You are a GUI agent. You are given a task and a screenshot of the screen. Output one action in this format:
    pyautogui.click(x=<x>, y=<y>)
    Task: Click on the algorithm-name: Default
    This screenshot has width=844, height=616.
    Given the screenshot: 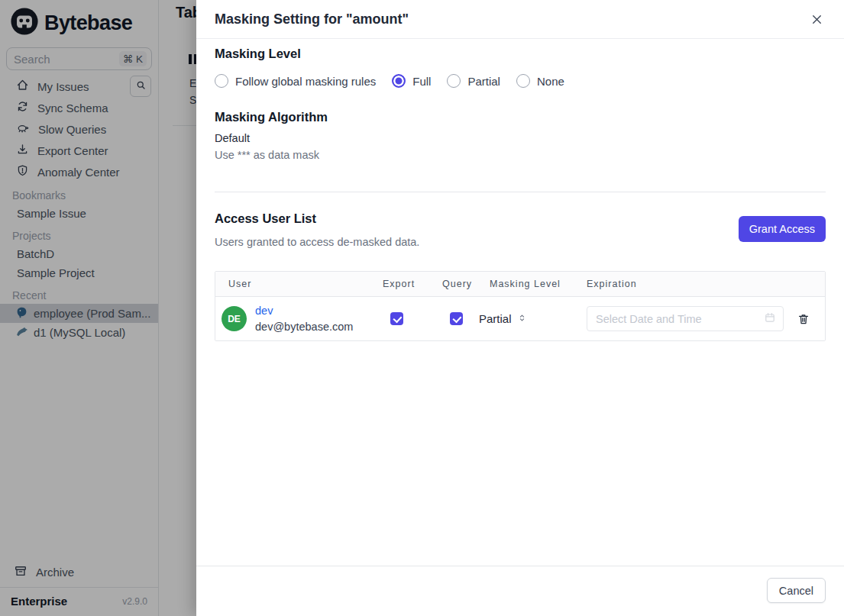 What is the action you would take?
    pyautogui.click(x=232, y=138)
    